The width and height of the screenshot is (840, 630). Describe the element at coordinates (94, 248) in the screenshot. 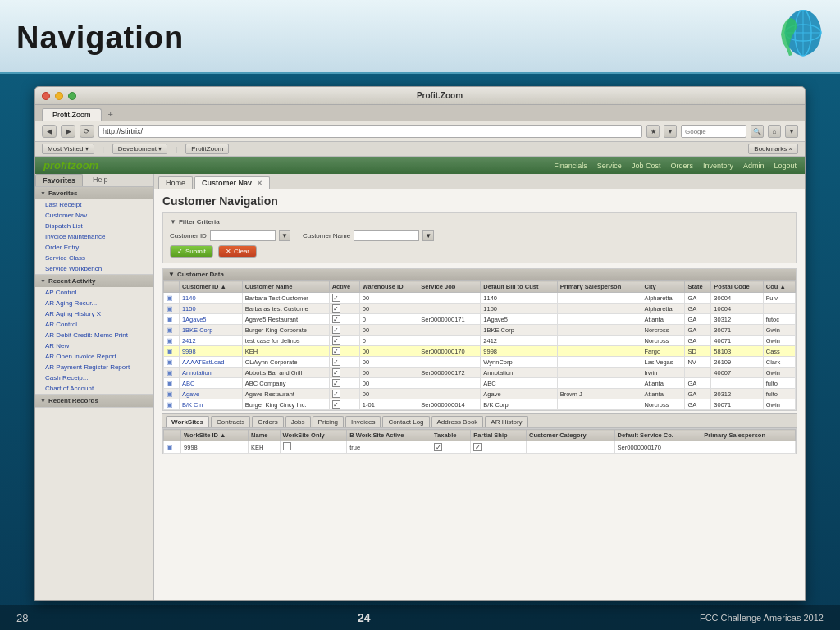

I see `sidebar-item-order-entry: Order Entry` at that location.